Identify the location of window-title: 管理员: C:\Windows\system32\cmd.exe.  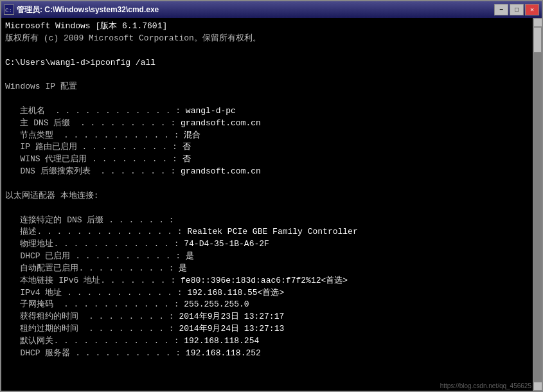
(87, 10).